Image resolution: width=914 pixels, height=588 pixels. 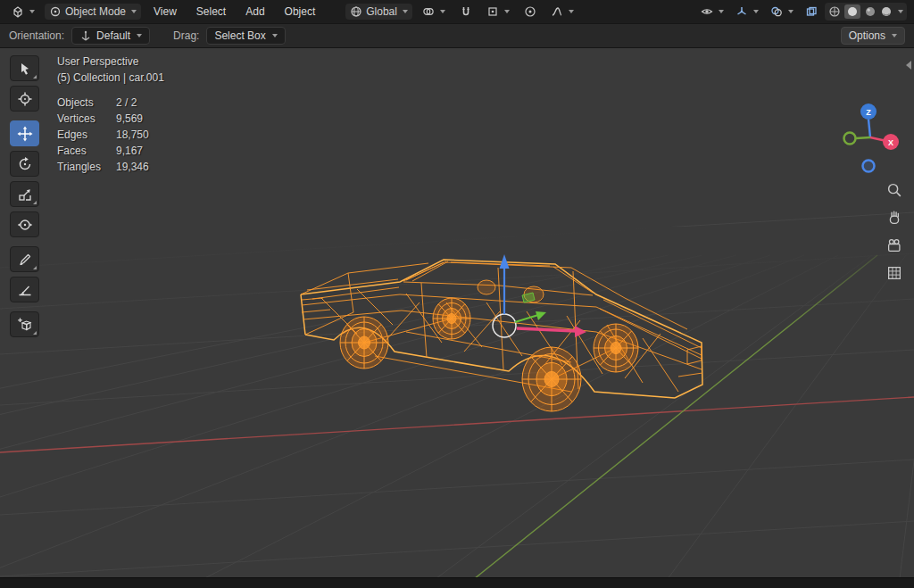 I want to click on object-mode-icon, so click(x=55, y=12).